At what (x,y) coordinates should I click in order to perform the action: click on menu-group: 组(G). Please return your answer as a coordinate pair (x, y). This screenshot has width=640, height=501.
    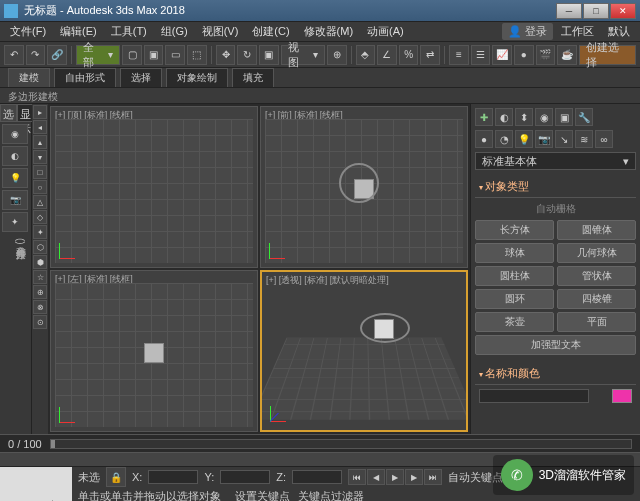
    Looking at the image, I should click on (174, 32).